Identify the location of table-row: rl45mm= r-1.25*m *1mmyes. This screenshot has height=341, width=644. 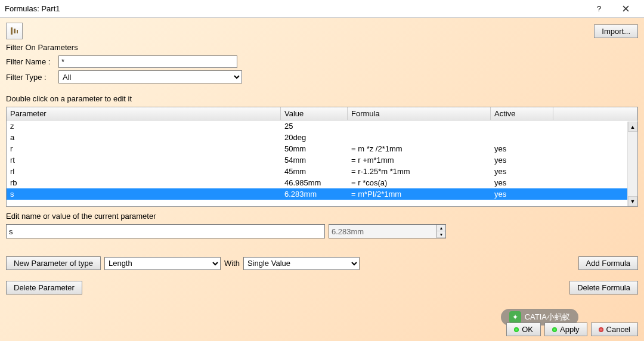
(322, 172).